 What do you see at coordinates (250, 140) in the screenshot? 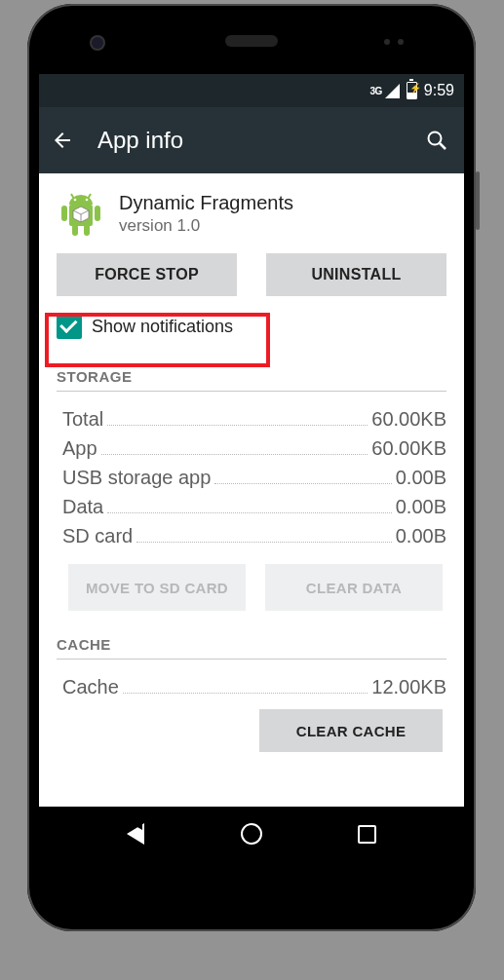
I see `page-title: App info` at bounding box center [250, 140].